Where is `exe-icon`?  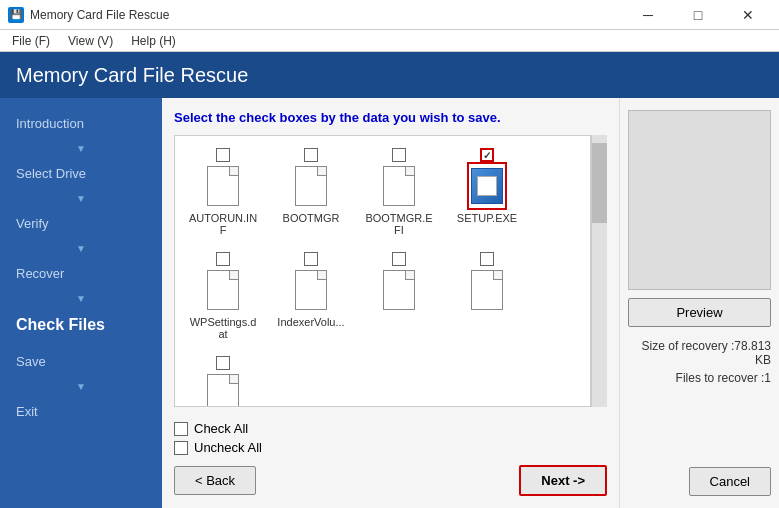 exe-icon is located at coordinates (487, 186).